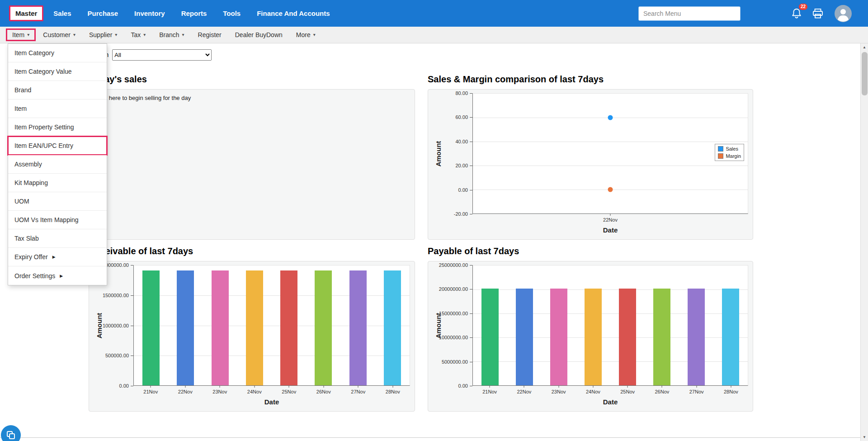 Image resolution: width=868 pixels, height=441 pixels. Describe the element at coordinates (475, 55) in the screenshot. I see `branch-filter-row: Branch All` at that location.